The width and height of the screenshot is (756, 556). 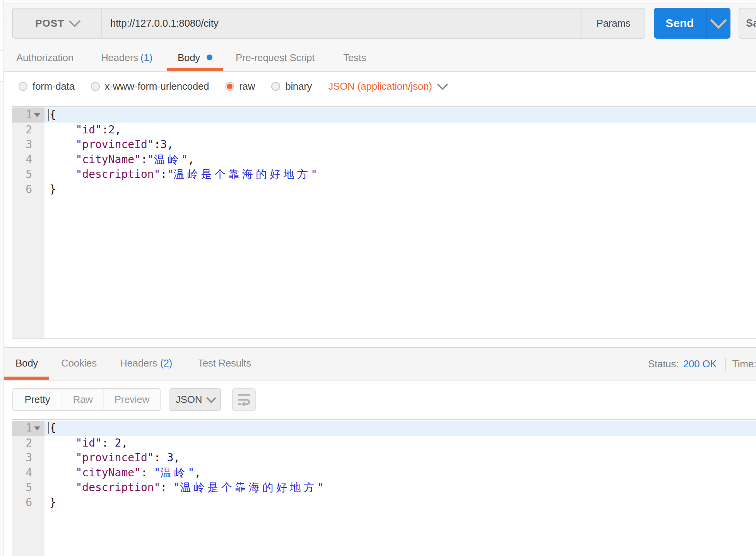 I want to click on response-tab-body: Body, so click(x=27, y=364).